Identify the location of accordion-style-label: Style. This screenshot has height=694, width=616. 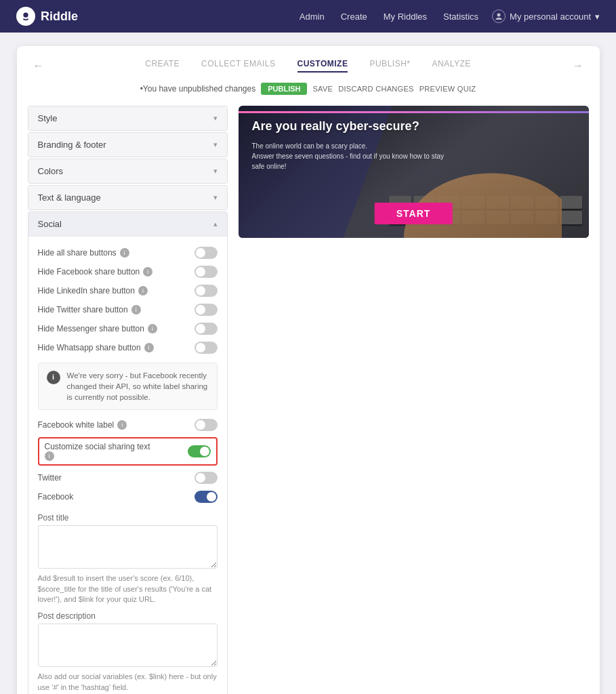
(47, 118).